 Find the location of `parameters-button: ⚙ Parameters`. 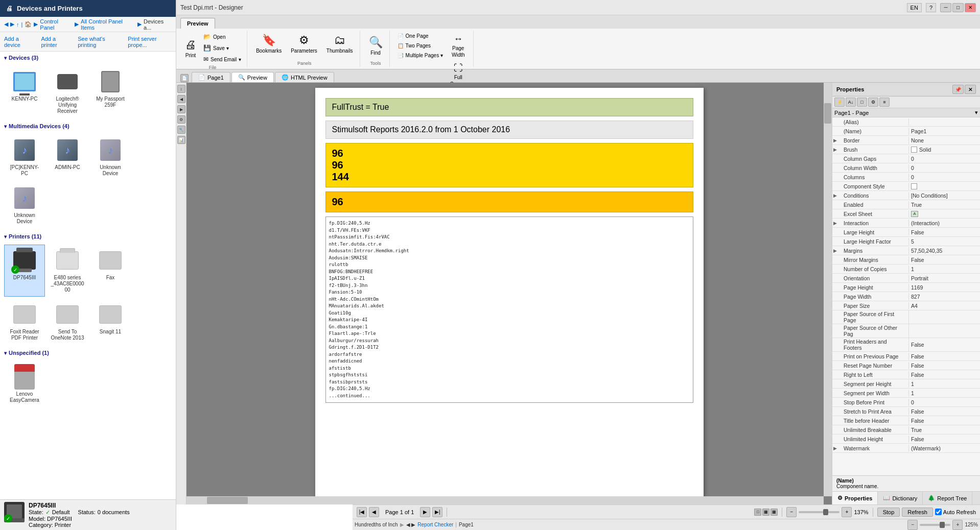

parameters-button: ⚙ Parameters is located at coordinates (304, 46).